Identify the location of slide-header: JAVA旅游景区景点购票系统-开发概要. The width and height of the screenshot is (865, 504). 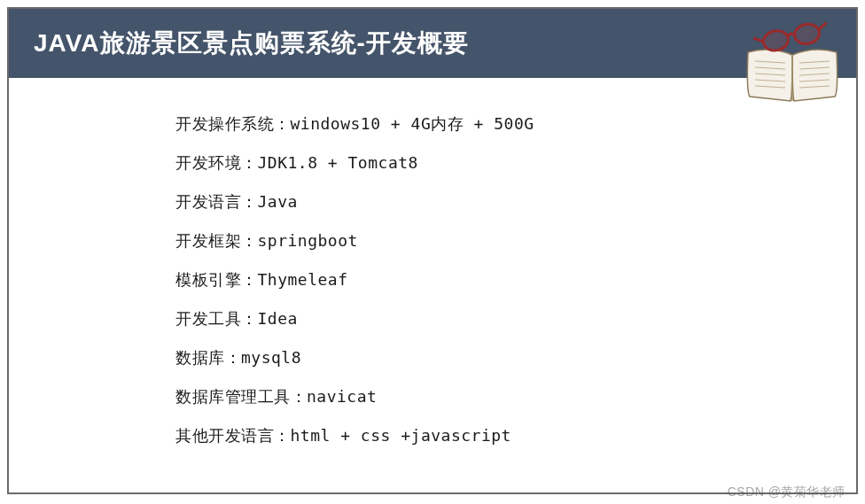
(432, 43).